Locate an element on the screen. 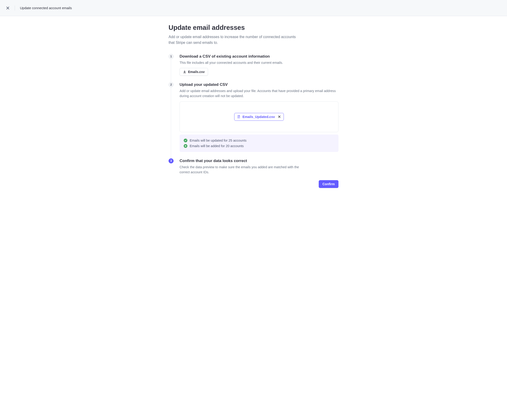 This screenshot has height=420, width=507. summary-row-updated: Emails will be updated for 25 accounts is located at coordinates (259, 140).